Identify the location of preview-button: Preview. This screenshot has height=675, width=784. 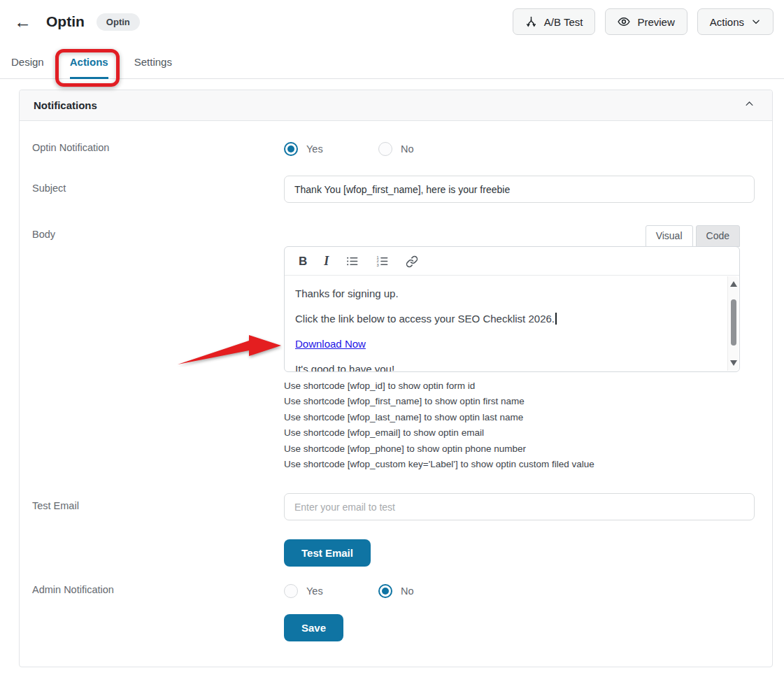
(646, 22).